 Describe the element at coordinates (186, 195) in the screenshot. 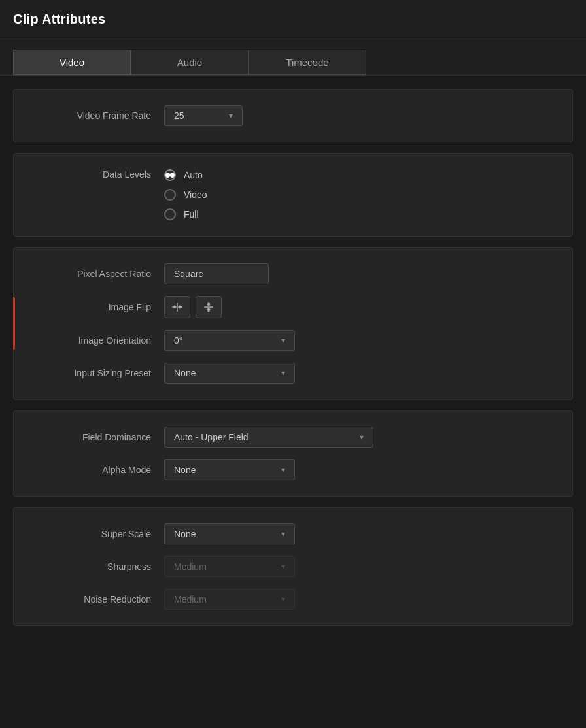

I see `data-levels-radio-group: Auto Video Full` at that location.